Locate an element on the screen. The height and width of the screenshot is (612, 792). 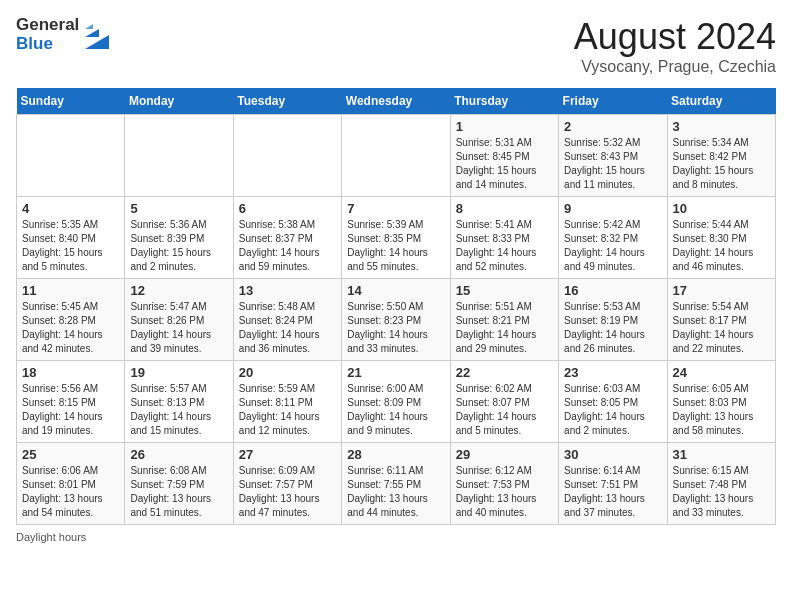
day-number: 18 is located at coordinates (70, 372).